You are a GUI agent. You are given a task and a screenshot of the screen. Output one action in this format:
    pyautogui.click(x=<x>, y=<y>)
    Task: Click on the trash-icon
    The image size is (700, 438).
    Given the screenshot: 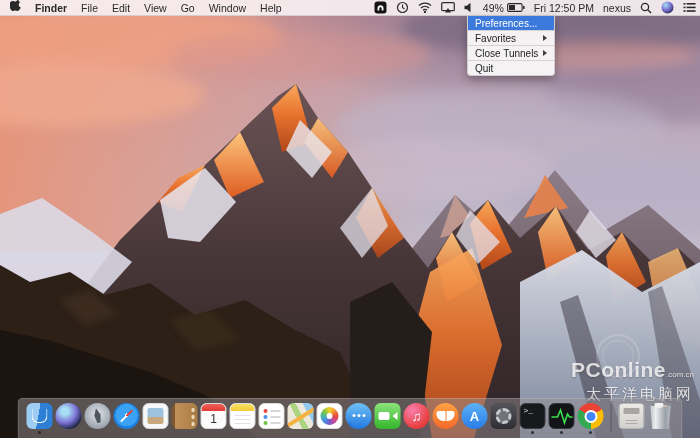 What is the action you would take?
    pyautogui.click(x=661, y=416)
    